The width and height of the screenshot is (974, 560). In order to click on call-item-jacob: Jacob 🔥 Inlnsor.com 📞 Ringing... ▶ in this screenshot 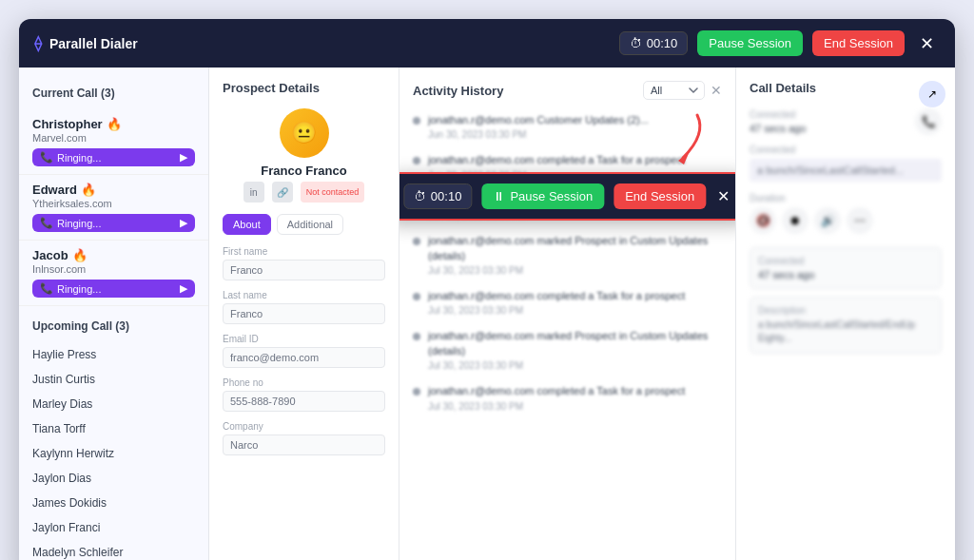, I will do `click(114, 274)`.